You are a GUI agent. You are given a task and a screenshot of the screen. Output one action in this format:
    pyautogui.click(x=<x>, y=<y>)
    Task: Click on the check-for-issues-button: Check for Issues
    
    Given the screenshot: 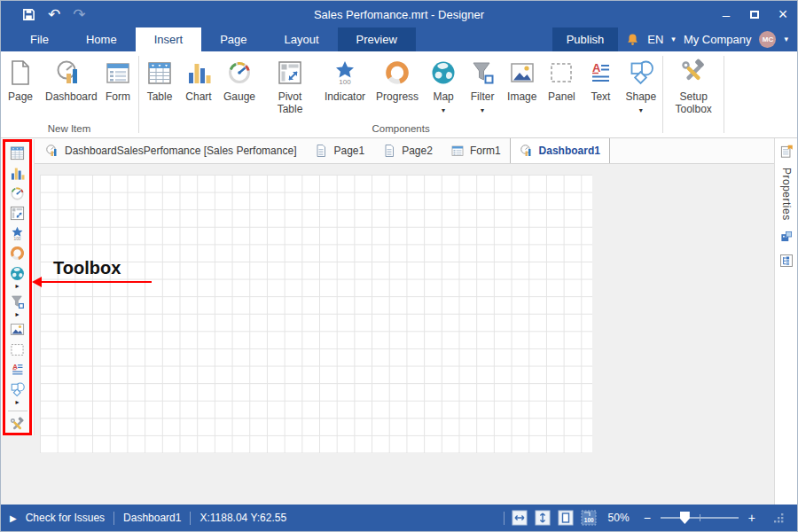 What is the action you would take?
    pyautogui.click(x=66, y=518)
    